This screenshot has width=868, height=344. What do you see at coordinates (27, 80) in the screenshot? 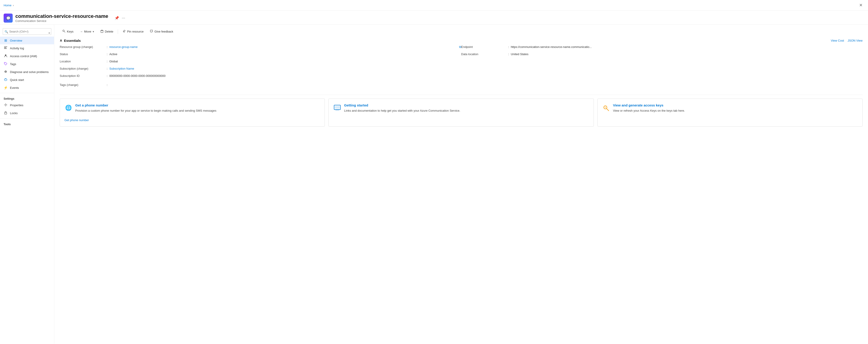
I see `sidebar-item-quick-start: Quick start` at bounding box center [27, 80].